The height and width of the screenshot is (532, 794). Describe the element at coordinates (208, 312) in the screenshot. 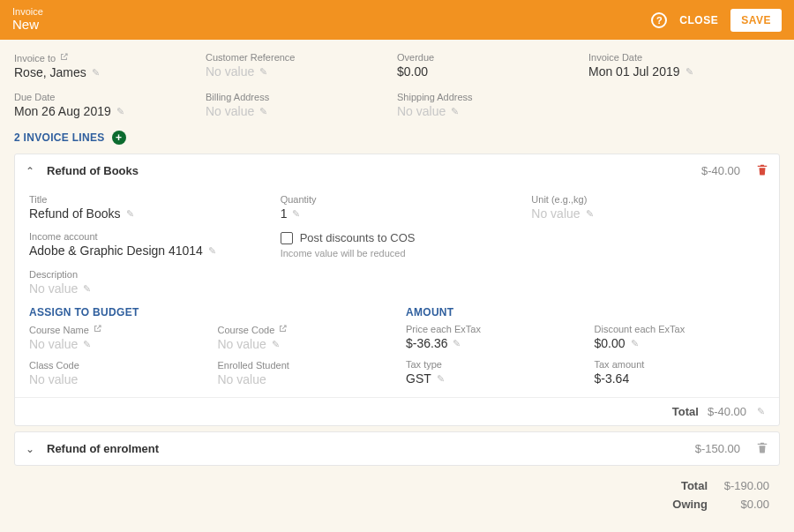

I see `budget-header: ASSIGN TO BUDGET` at that location.